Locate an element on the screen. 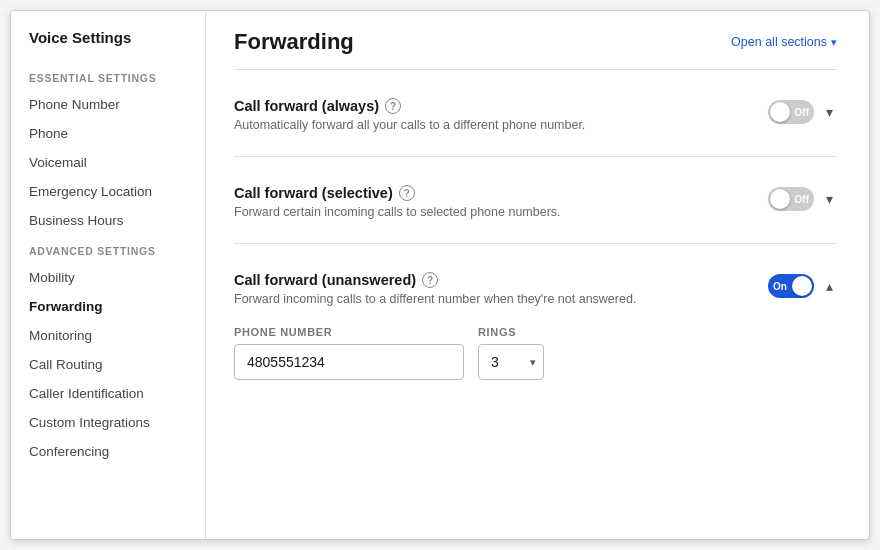 The width and height of the screenshot is (880, 550). call-forward-always-toggle: Off is located at coordinates (791, 112).